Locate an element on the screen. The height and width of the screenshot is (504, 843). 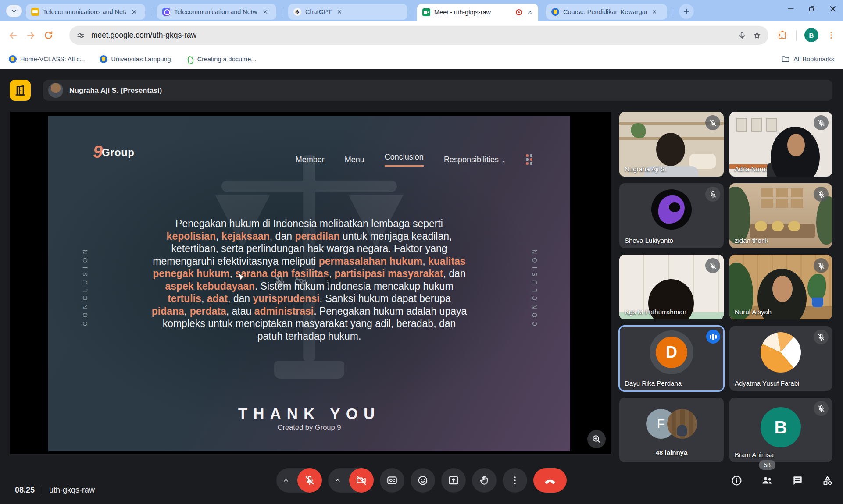
reactions-button is located at coordinates (423, 480).